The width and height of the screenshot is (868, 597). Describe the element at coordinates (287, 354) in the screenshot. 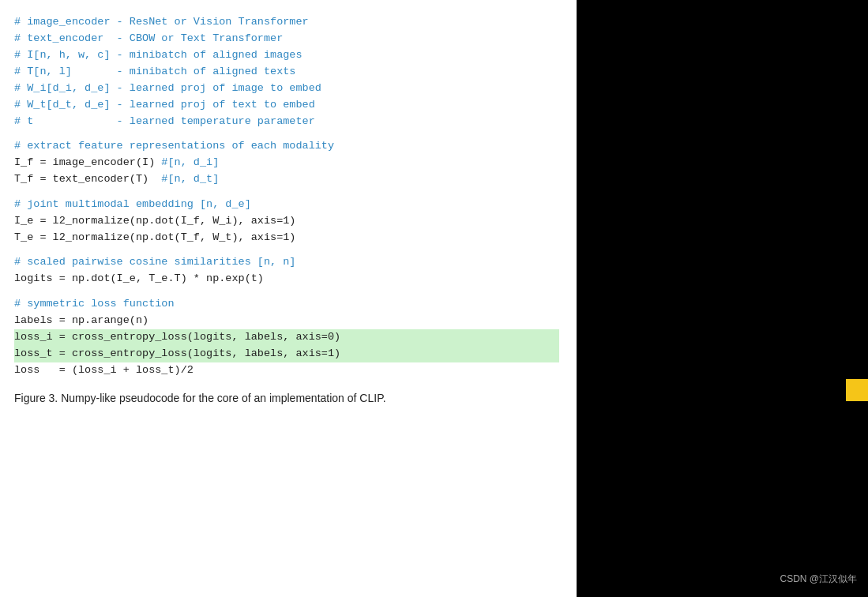

I see `code-line: loss_t = cross_entropy_loss(logits, labe…` at that location.